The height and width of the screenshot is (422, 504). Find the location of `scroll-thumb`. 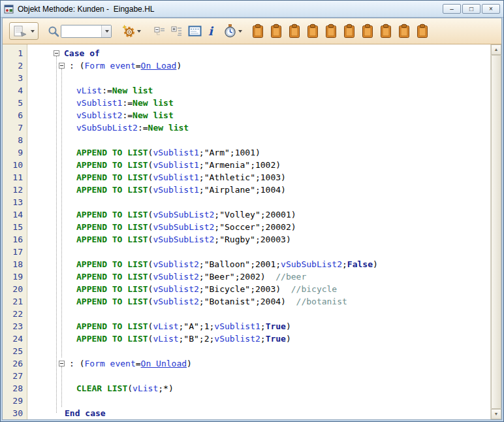

scroll-thumb is located at coordinates (496, 232).